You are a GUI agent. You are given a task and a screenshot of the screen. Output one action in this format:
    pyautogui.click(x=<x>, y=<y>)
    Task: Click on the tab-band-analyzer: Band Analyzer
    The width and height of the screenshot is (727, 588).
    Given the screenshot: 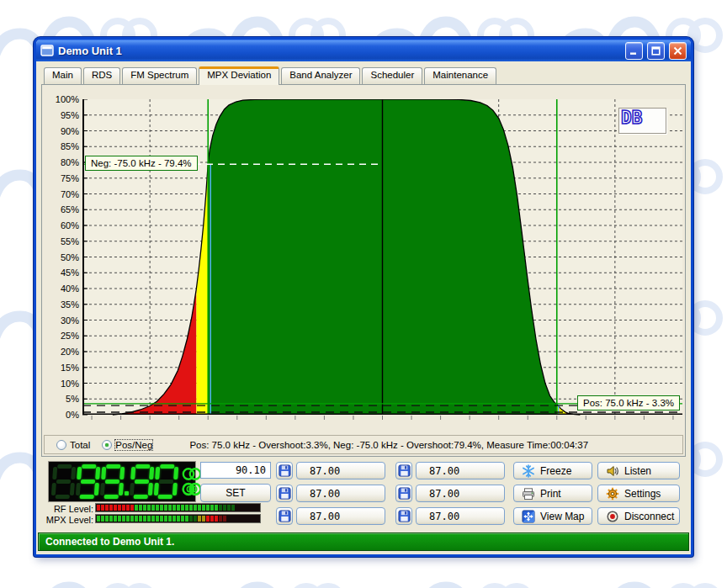 What is the action you would take?
    pyautogui.click(x=321, y=76)
    